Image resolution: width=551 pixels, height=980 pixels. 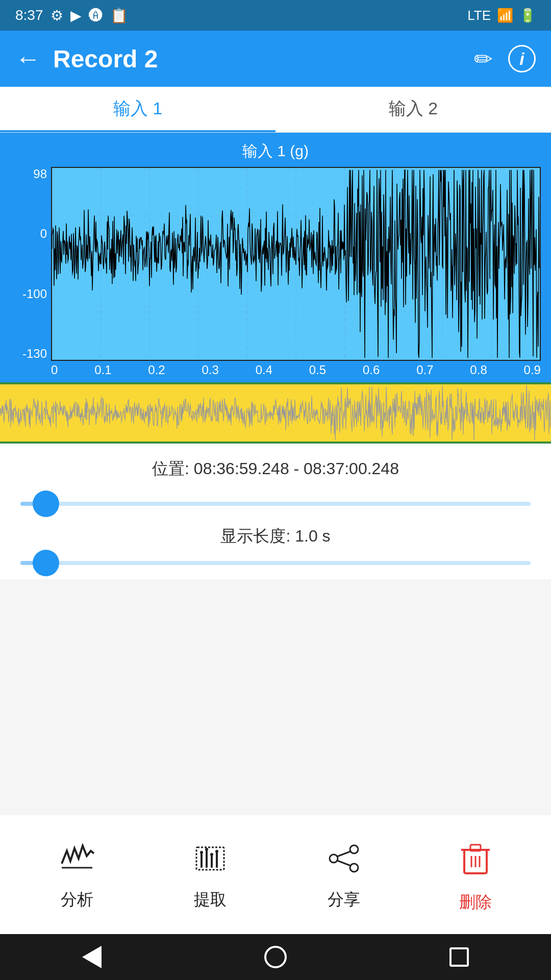 I want to click on analyze-label: 分析, so click(x=77, y=900).